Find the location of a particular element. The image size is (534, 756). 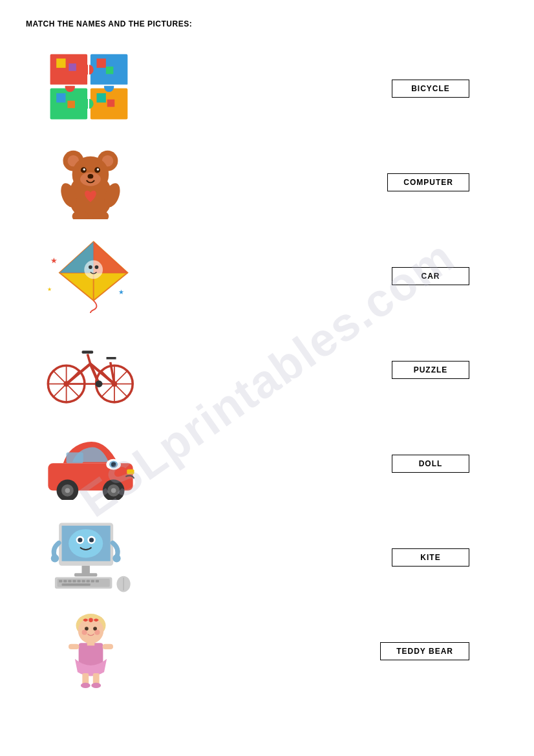

kite-svg: ★ ★ ★ is located at coordinates (91, 275).